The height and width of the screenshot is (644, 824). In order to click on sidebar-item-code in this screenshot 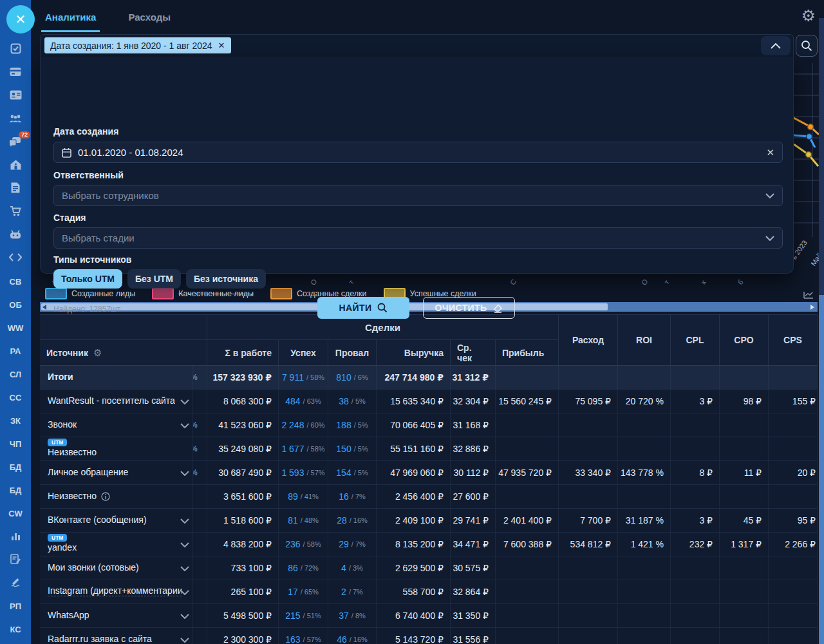, I will do `click(15, 258)`.